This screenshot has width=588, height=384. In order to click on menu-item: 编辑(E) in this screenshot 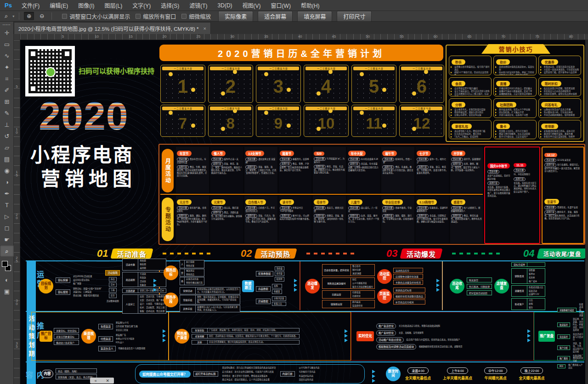, I will do `click(59, 6)`.